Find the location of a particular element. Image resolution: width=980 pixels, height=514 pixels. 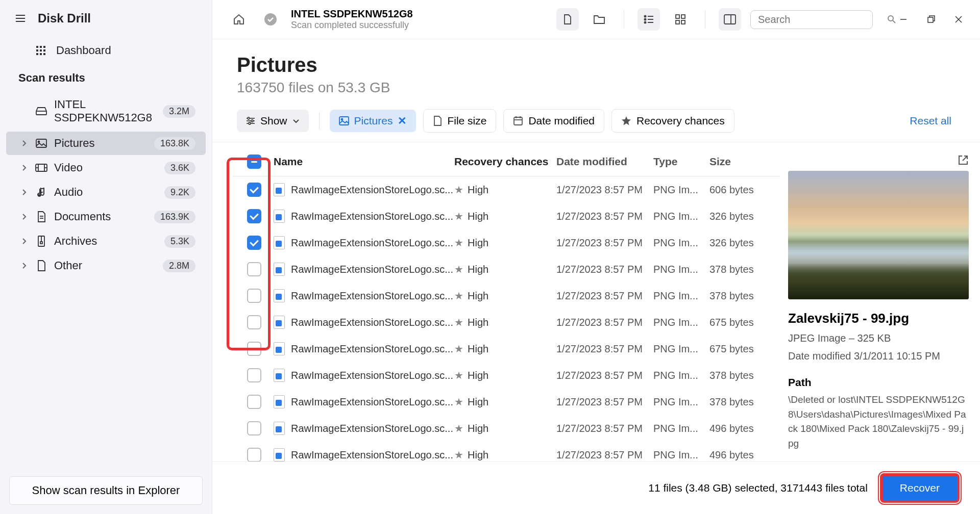

calendar-icon is located at coordinates (518, 121).